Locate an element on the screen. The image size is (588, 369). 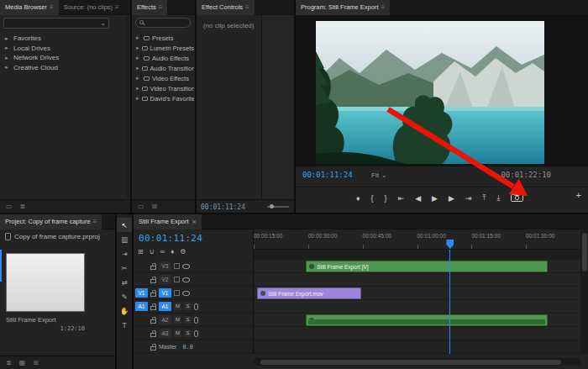
step-forward-button: ▶ is located at coordinates (452, 198).